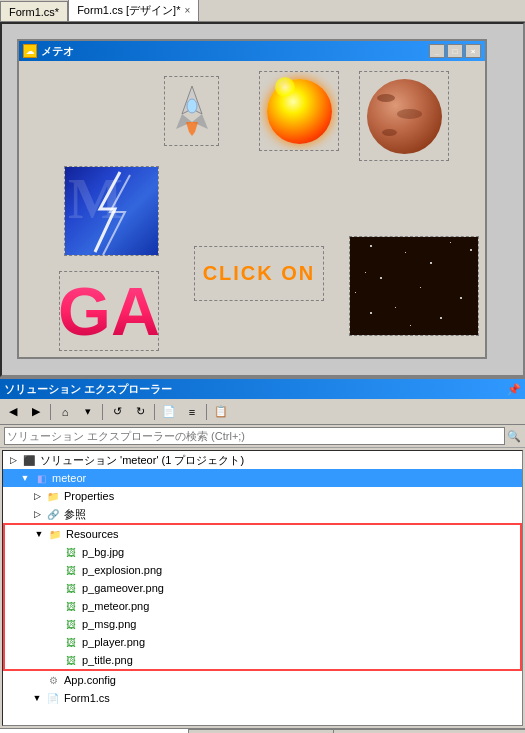  I want to click on expand-form1cs-icon: ▼, so click(37, 698).